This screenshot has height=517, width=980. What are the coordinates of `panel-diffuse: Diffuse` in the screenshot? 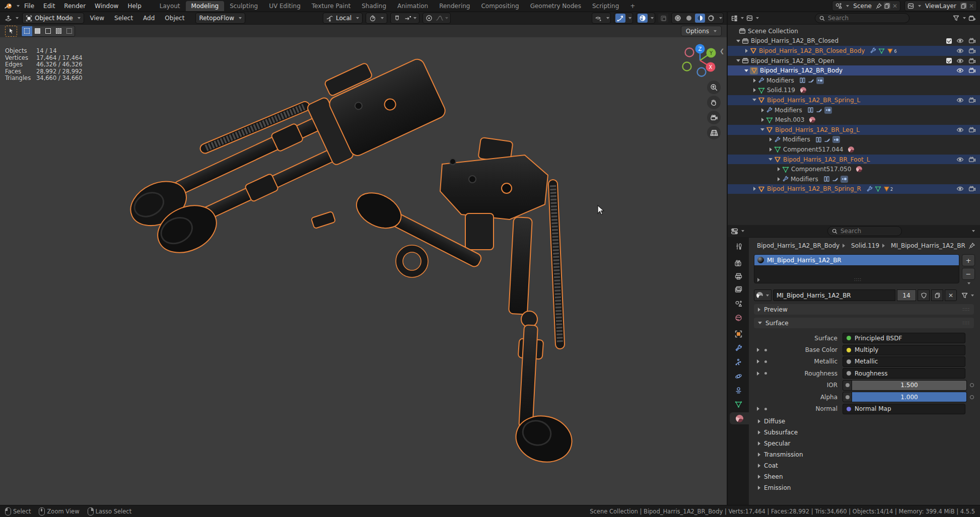 It's located at (864, 422).